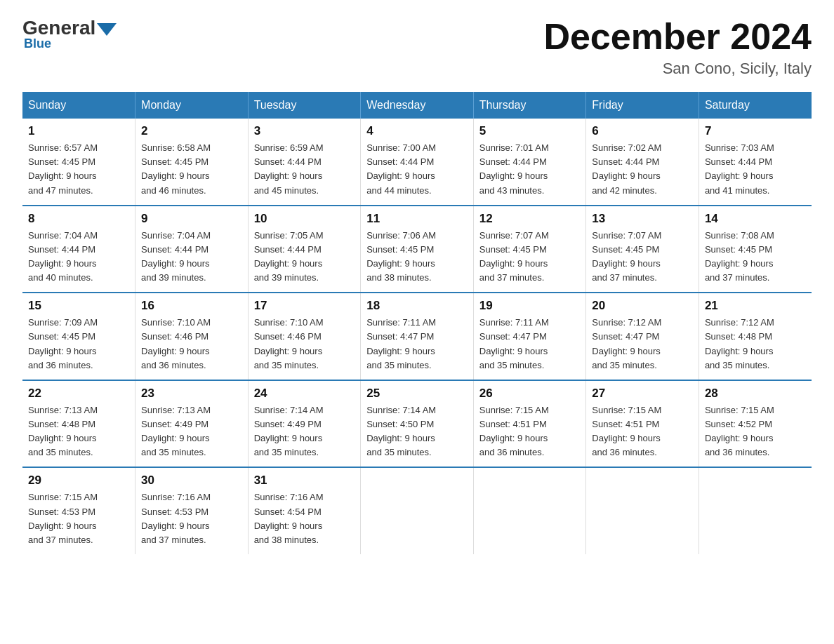  I want to click on day-number: 30, so click(192, 481).